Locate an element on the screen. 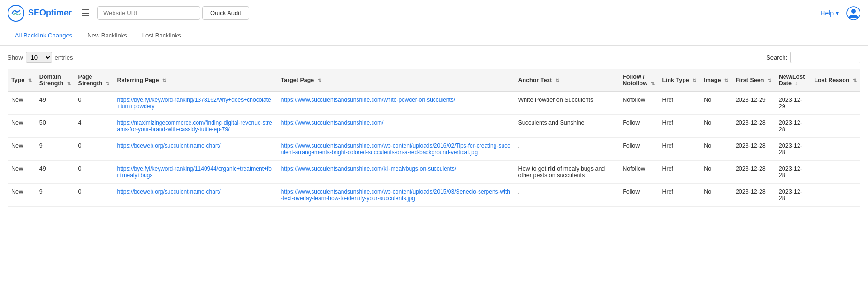 The height and width of the screenshot is (300, 868). sort-icon-referring: ⇅ is located at coordinates (164, 81).